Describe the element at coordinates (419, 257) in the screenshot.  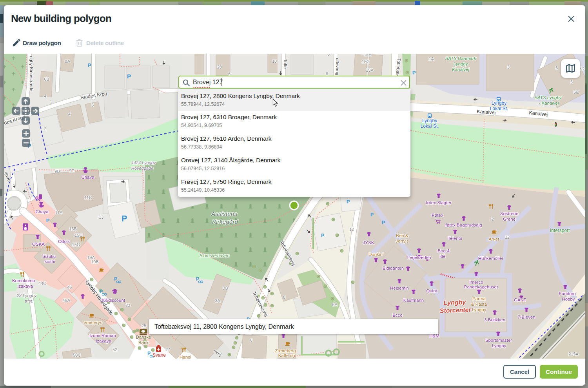
I see `svg-text: Legekæden` at that location.